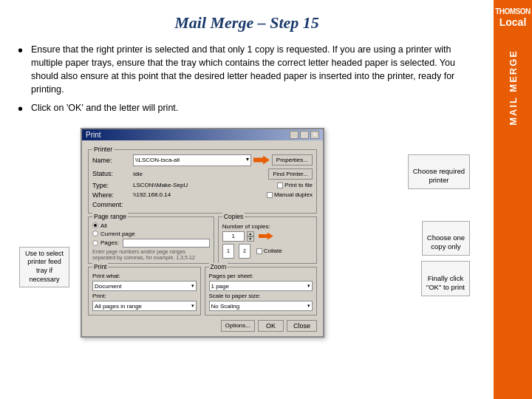 This screenshot has height=399, width=532. Describe the element at coordinates (112, 195) in the screenshot. I see `where-label: Where:` at that location.